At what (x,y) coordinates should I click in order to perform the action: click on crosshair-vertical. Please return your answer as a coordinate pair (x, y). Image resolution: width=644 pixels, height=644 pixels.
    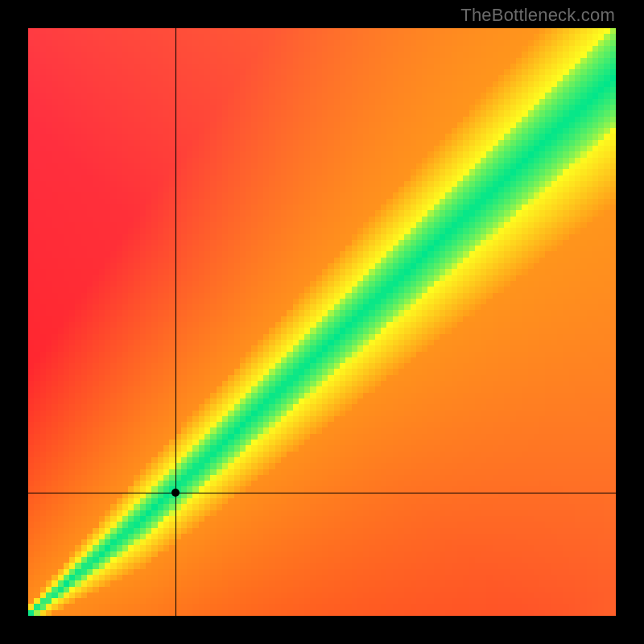
    Looking at the image, I should click on (175, 322).